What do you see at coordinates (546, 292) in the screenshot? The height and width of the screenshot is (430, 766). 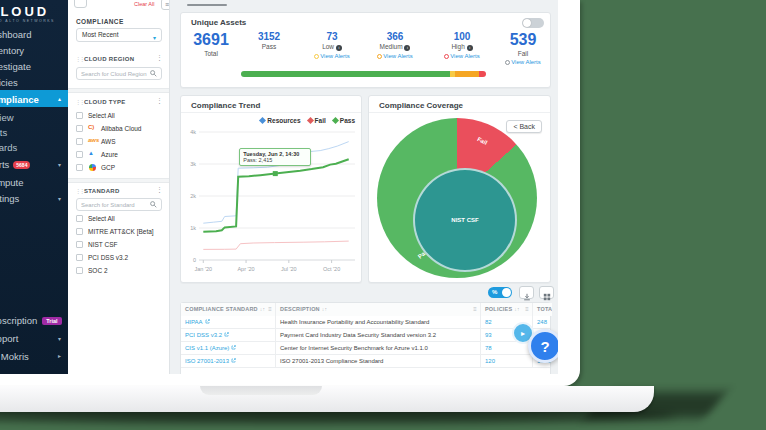 I see `column-picker-button` at bounding box center [546, 292].